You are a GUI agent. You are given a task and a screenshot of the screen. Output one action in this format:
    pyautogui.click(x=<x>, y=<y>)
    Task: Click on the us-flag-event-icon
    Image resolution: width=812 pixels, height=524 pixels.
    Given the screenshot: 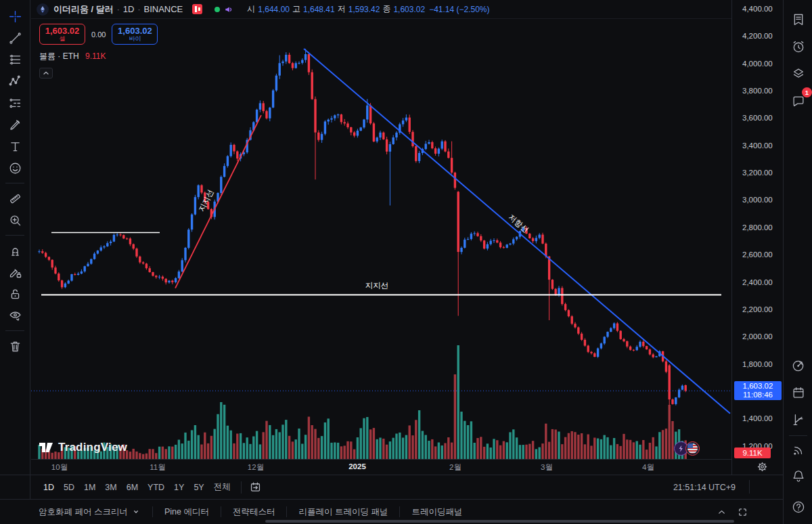 What is the action you would take?
    pyautogui.click(x=693, y=448)
    